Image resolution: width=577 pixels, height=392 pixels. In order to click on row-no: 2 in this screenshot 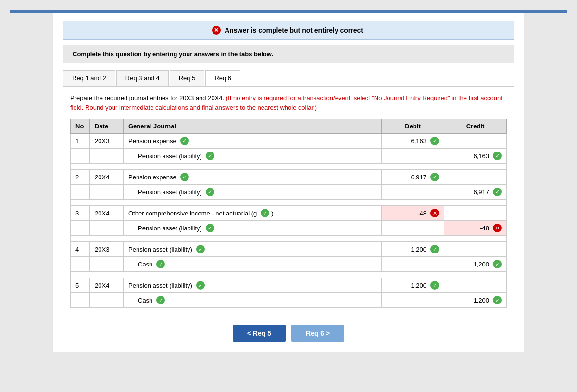, I will do `click(80, 177)`.